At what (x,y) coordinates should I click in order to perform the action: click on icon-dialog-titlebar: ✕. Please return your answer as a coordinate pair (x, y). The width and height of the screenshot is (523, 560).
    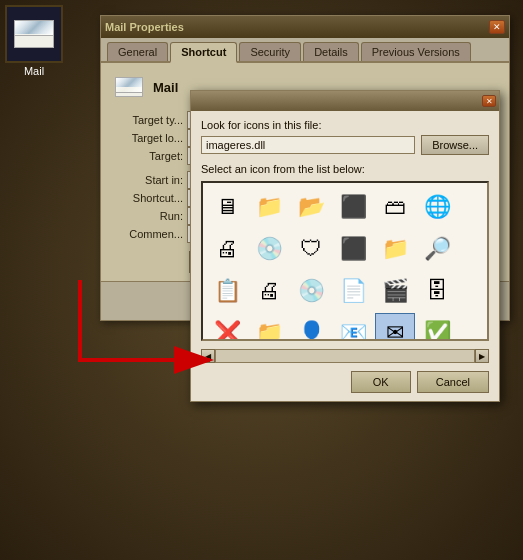
    Looking at the image, I should click on (345, 101).